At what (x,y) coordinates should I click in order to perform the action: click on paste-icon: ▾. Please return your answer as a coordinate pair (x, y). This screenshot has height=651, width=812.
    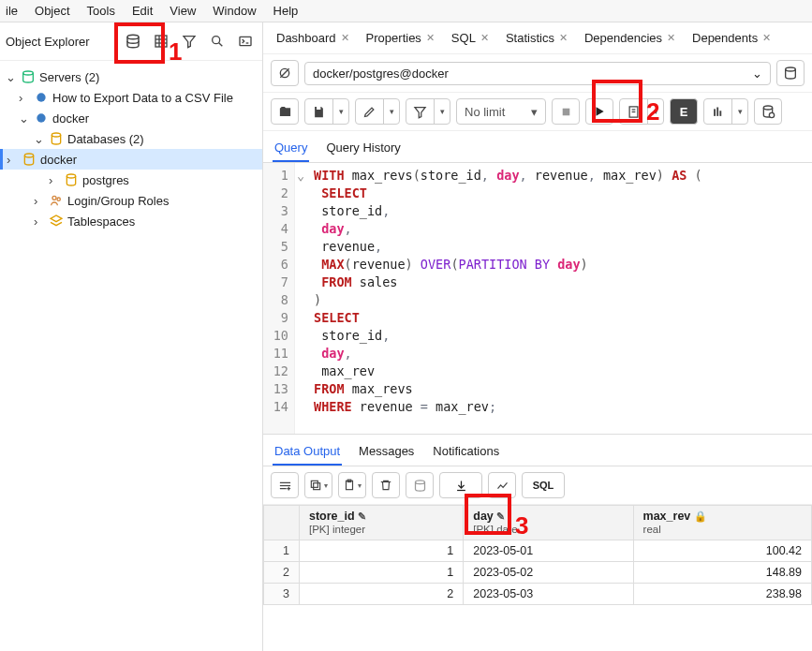
    Looking at the image, I should click on (352, 485).